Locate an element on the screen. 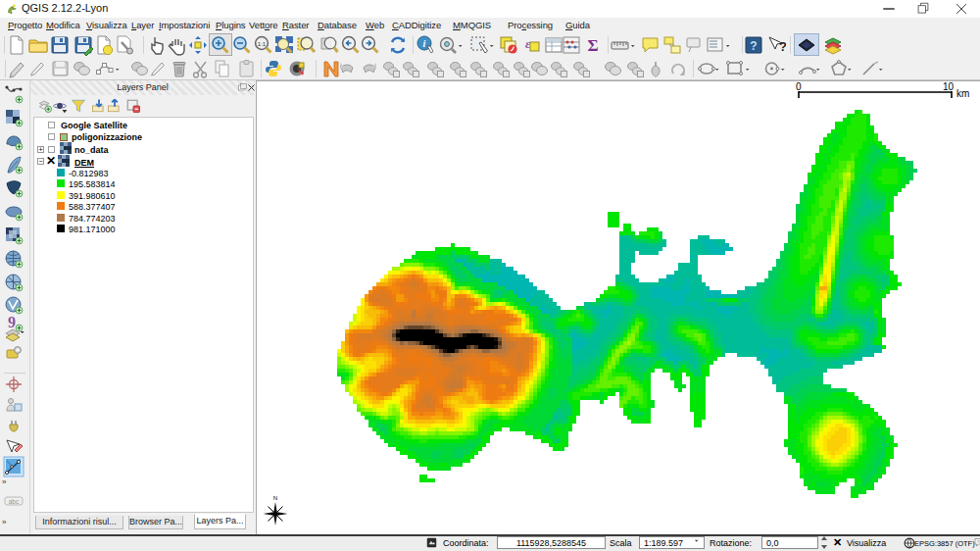 The image size is (980, 551). svg-text: N is located at coordinates (275, 498).